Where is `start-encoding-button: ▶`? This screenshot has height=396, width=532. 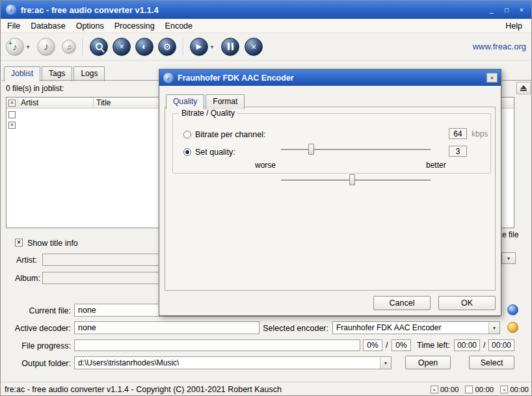 start-encoding-button: ▶ is located at coordinates (199, 47).